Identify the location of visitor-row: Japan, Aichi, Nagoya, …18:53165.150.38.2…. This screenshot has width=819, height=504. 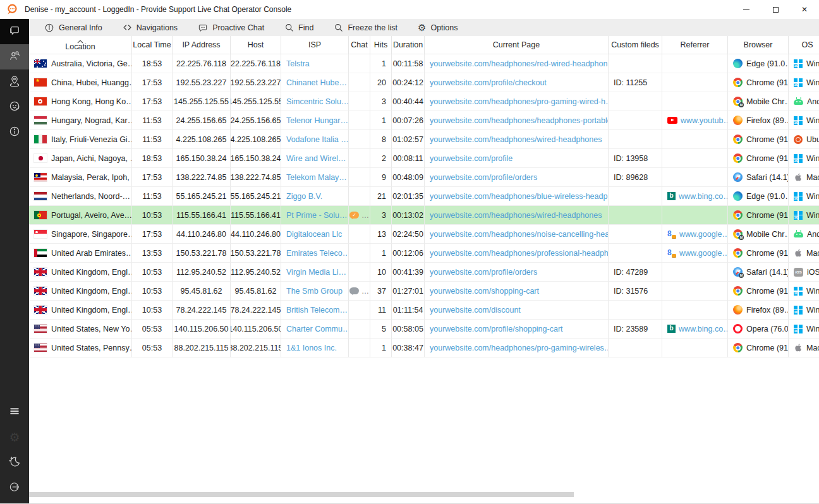
(424, 159).